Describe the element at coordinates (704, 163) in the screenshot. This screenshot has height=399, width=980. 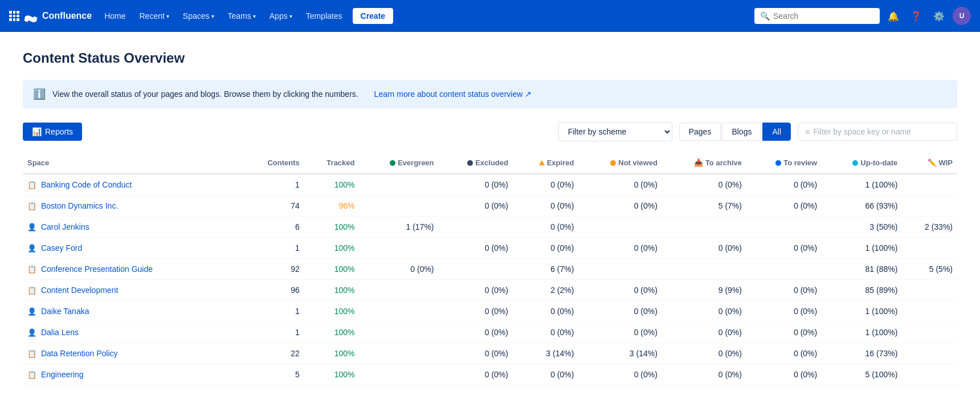
I see `col-header-to-archive: 📥 To archive` at that location.